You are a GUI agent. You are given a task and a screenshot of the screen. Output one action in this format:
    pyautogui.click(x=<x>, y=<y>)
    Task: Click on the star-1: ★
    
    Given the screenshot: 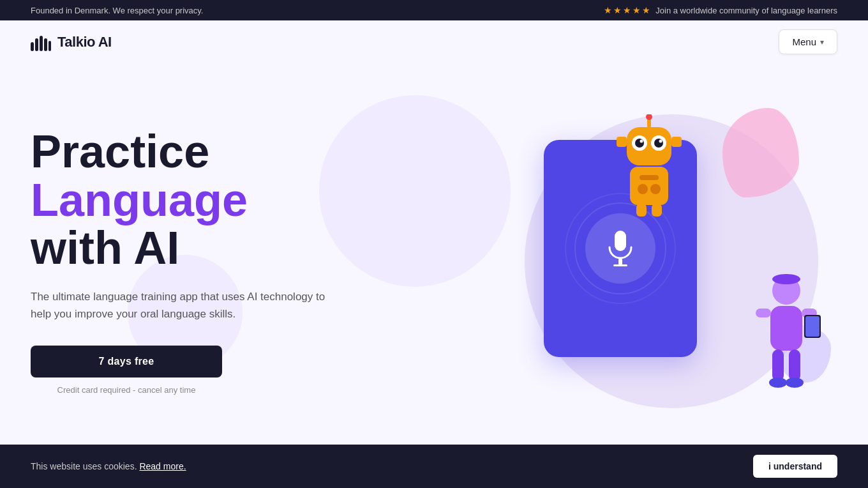 What is the action you would take?
    pyautogui.click(x=608, y=10)
    